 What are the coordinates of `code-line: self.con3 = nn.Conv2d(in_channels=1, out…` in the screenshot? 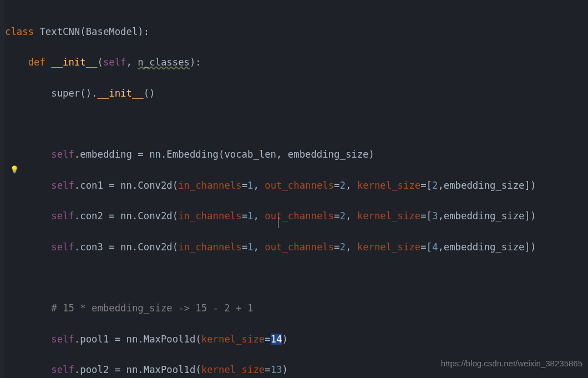 It's located at (276, 248).